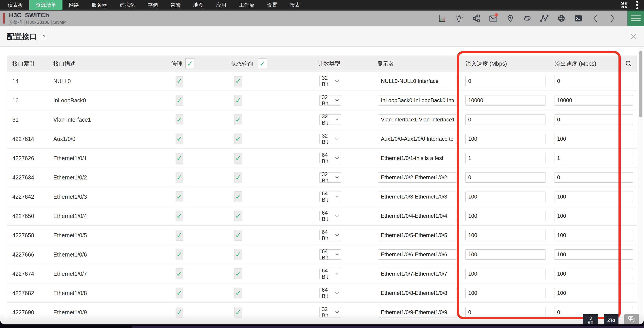  Describe the element at coordinates (74, 5) in the screenshot. I see `nav-item: 网络` at that location.